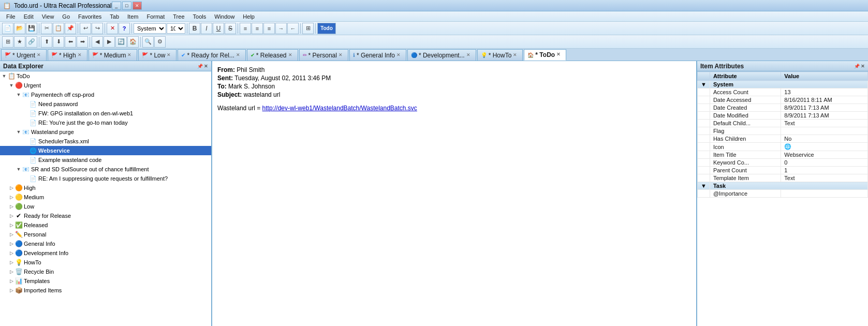  I want to click on expander-howto: ▷, so click(11, 262).